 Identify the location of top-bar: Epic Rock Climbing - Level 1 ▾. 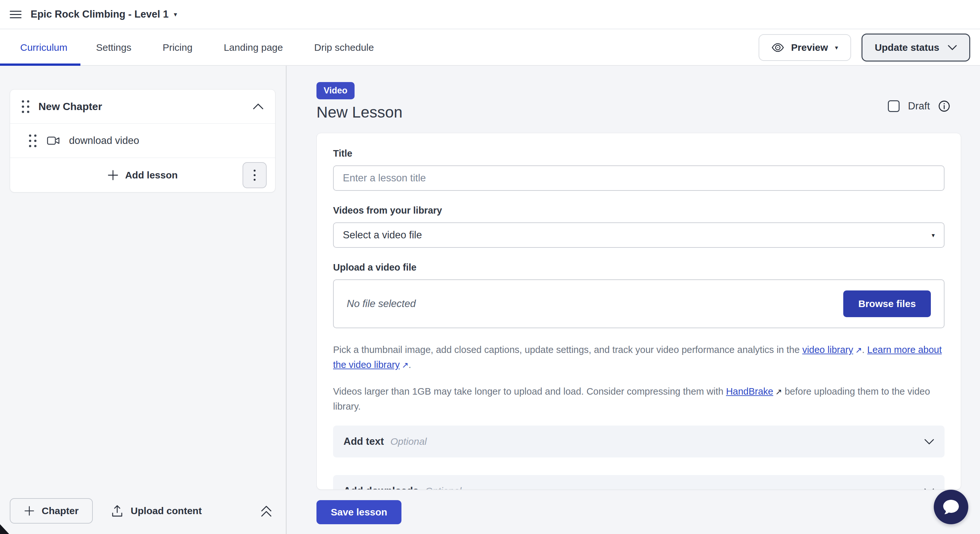
(490, 14).